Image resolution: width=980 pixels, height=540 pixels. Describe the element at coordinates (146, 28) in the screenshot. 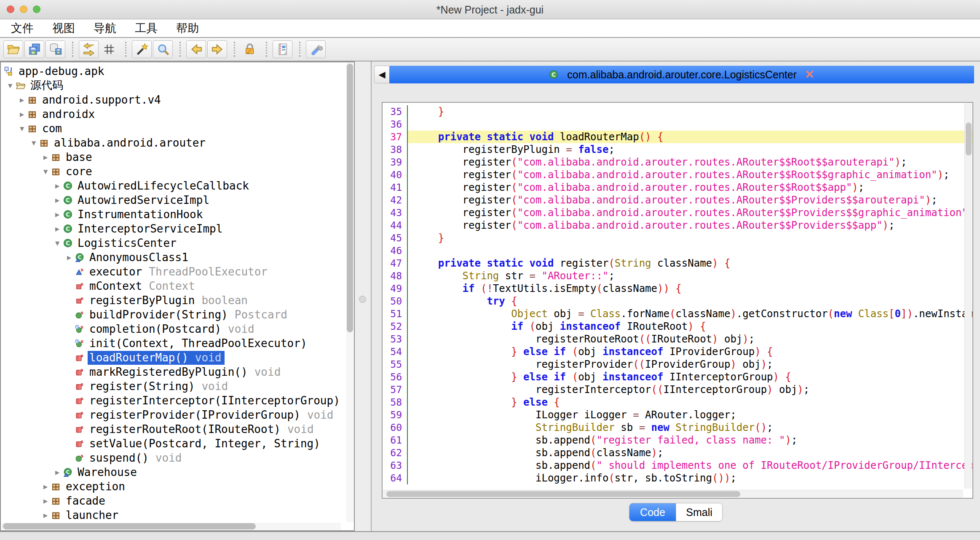

I see `menu-item-3: 工具` at that location.